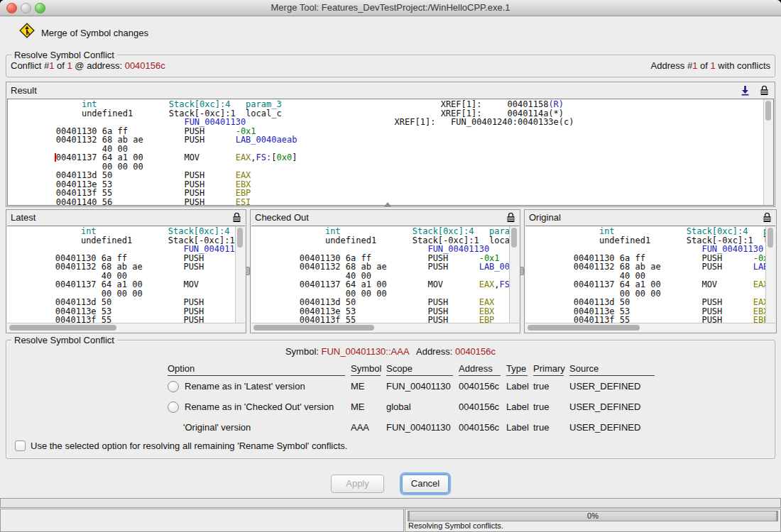  What do you see at coordinates (202, 521) in the screenshot?
I see `status-left-panel` at bounding box center [202, 521].